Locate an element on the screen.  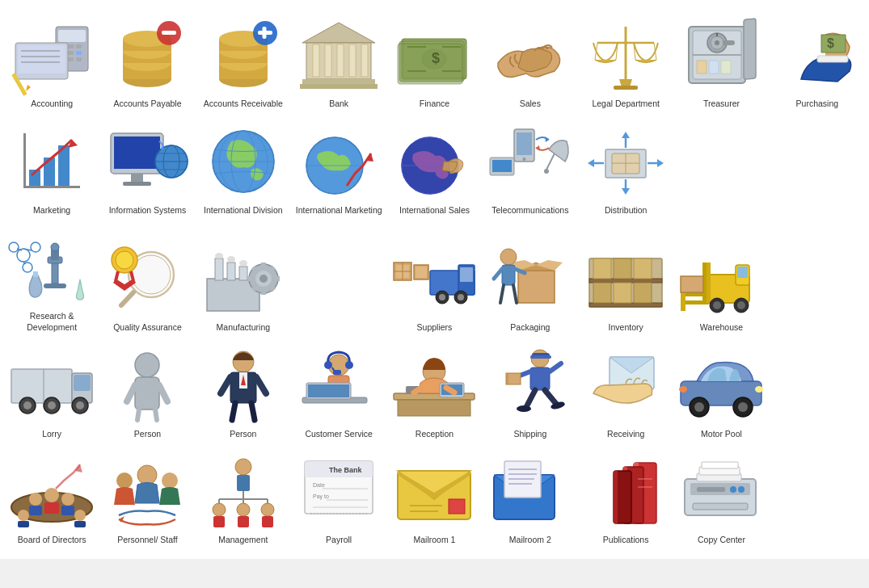
grid-item-empty4 is located at coordinates (817, 279).